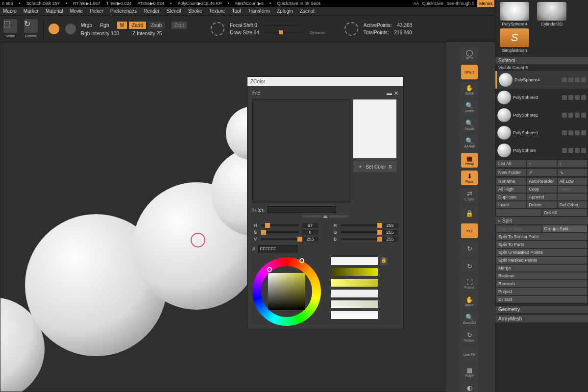  I want to click on m-mode: M, so click(122, 25).